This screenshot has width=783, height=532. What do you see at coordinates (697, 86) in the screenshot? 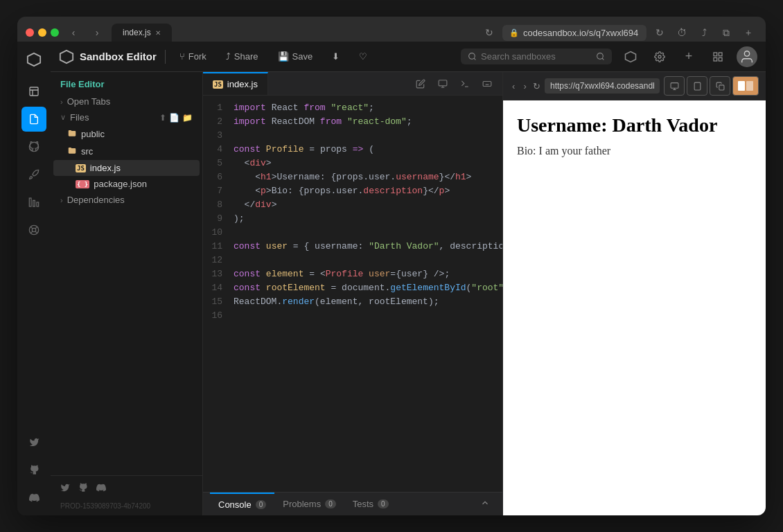
I see `tablet-icon` at bounding box center [697, 86].